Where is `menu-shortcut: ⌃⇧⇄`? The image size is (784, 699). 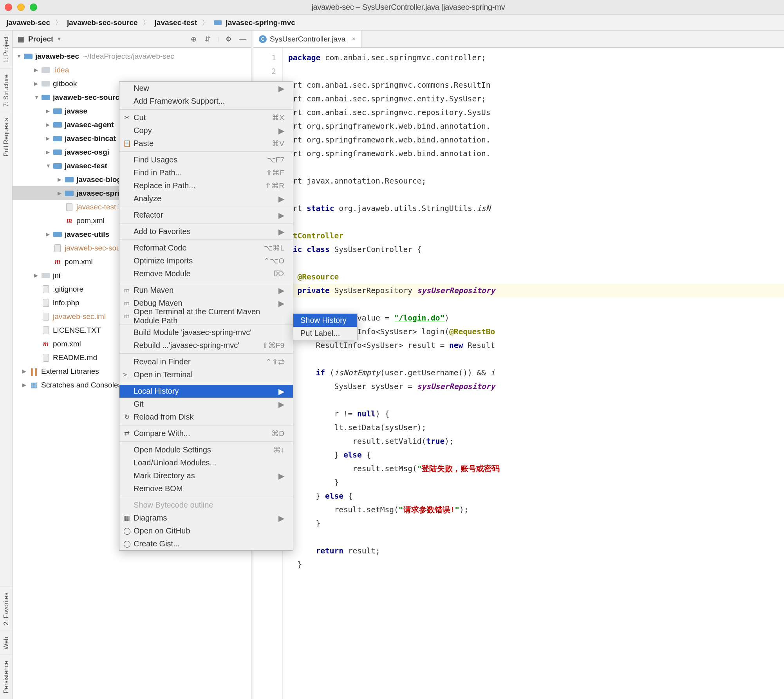 menu-shortcut: ⌃⇧⇄ is located at coordinates (275, 362).